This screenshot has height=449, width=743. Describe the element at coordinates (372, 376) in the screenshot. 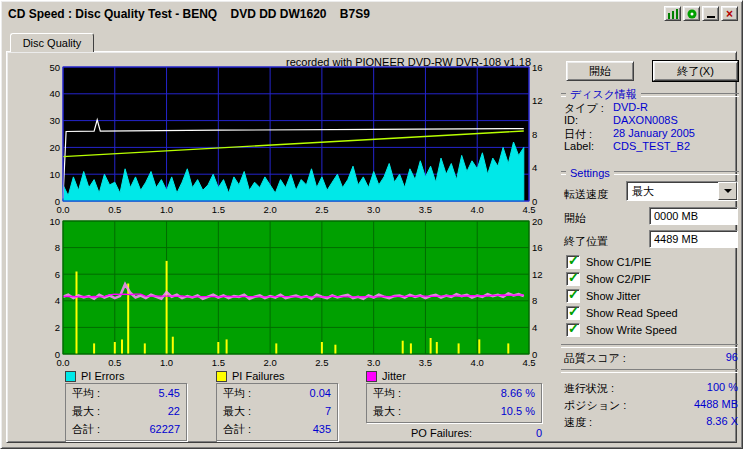

I see `jitter-swatch` at that location.